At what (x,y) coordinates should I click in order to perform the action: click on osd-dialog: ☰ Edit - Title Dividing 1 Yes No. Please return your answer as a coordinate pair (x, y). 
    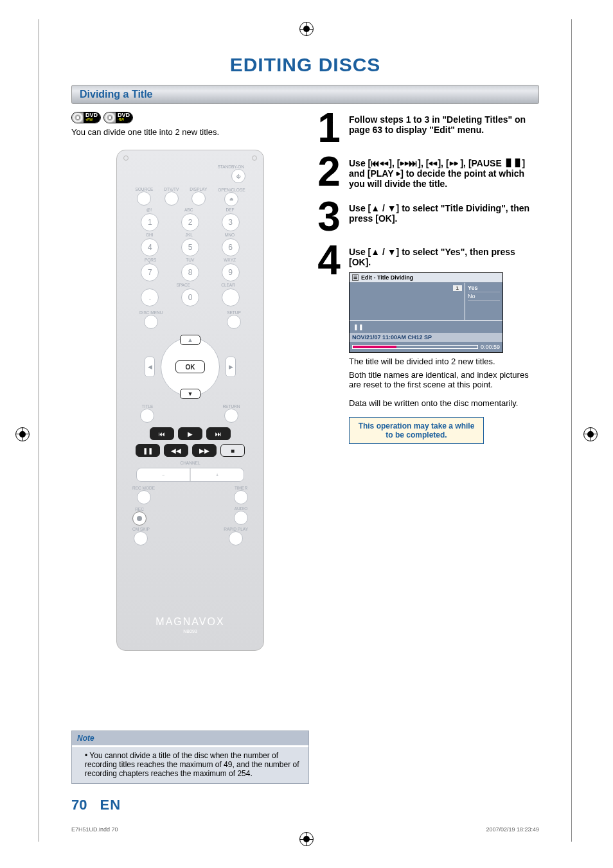
    Looking at the image, I should click on (426, 312).